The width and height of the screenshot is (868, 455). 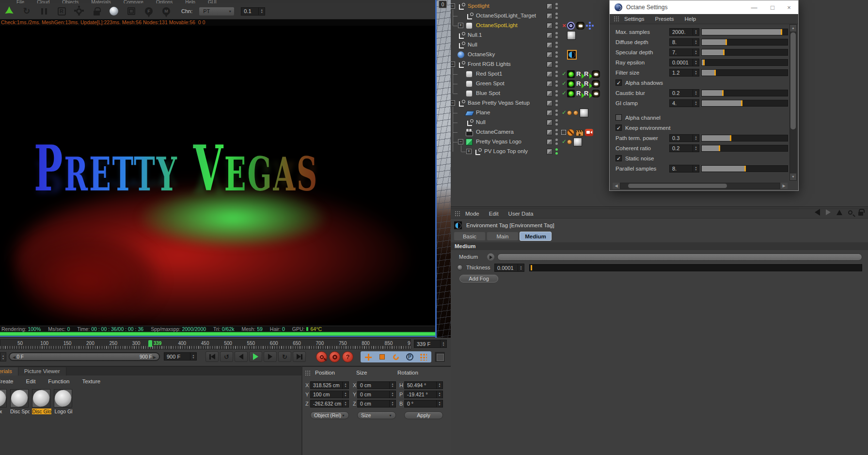 What do you see at coordinates (150, 344) in the screenshot?
I see `playhead` at bounding box center [150, 344].